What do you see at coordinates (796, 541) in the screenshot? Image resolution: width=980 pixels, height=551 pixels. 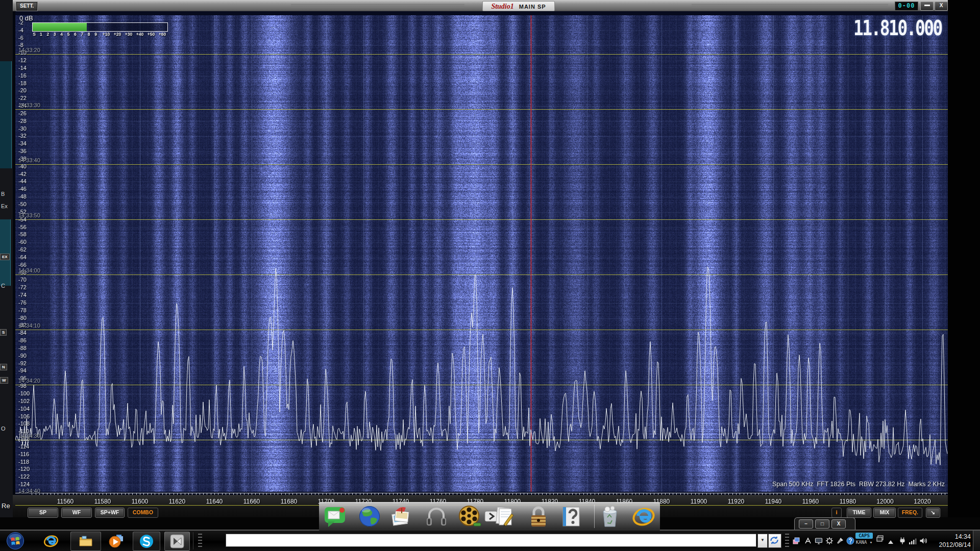 I see `layered-windows-icon` at bounding box center [796, 541].